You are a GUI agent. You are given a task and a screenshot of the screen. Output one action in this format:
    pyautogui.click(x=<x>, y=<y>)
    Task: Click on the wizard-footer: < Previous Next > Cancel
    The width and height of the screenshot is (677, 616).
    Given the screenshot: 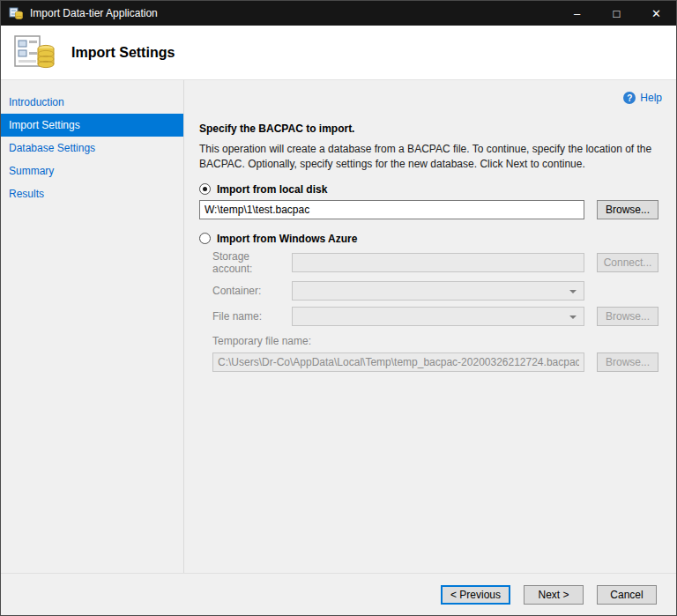 What is the action you would take?
    pyautogui.click(x=338, y=594)
    